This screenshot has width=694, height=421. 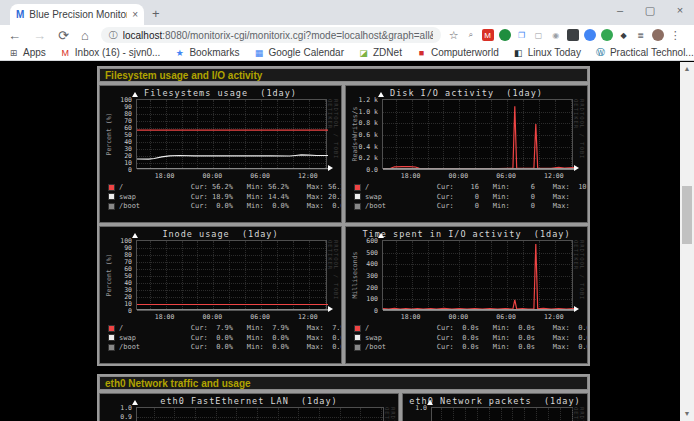 I want to click on bookmark-label: Inbox (16) - sjvn0..., so click(x=118, y=52).